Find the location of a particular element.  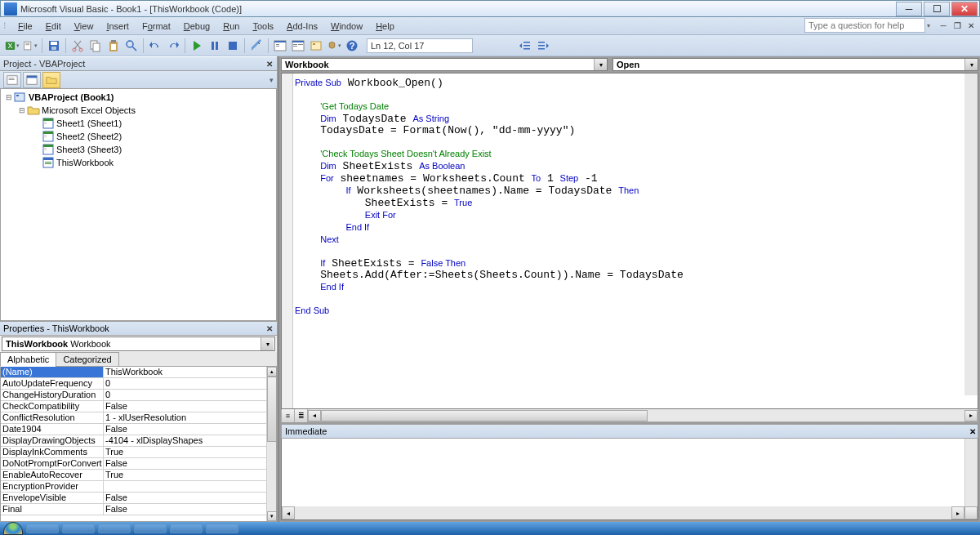

immediate-input: ◂ ▸ is located at coordinates (630, 479).